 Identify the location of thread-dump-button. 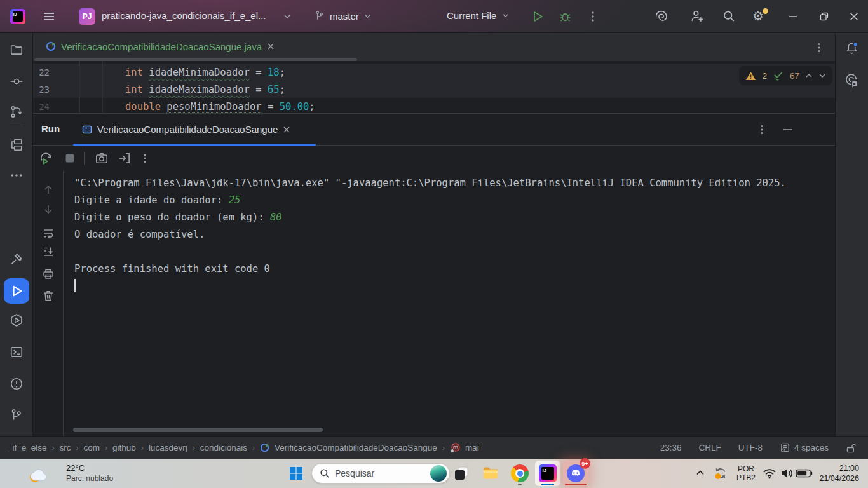
(102, 158).